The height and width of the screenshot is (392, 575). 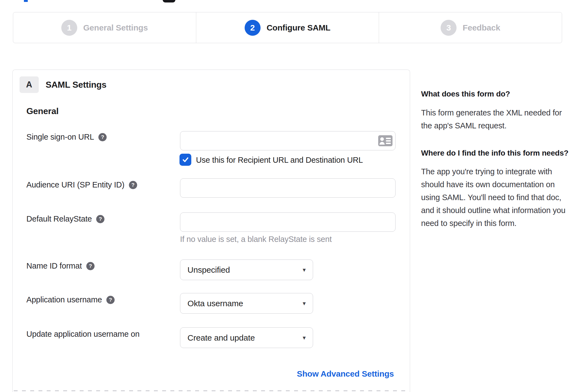 What do you see at coordinates (288, 27) in the screenshot?
I see `wizard-stepper: 1 General Settings 2 Configure SAML 3 Fe…` at bounding box center [288, 27].